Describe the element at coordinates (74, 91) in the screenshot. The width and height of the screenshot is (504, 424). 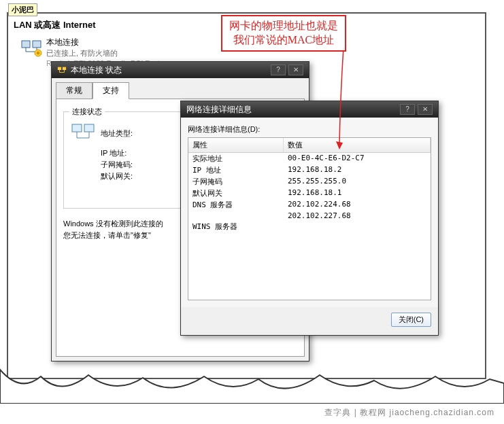
I see `tab-general: 常规` at that location.